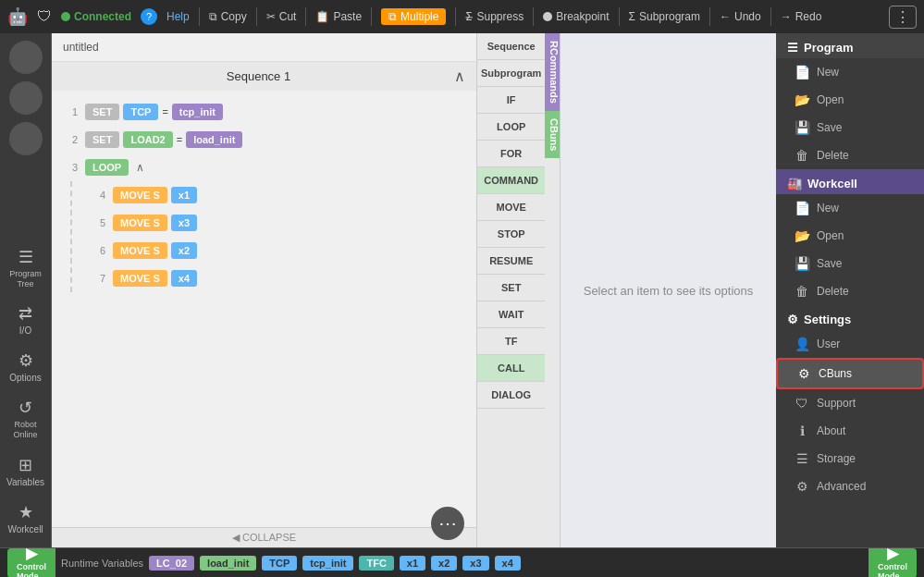  Describe the element at coordinates (327, 563) in the screenshot. I see `chip-tcp-init: tcp_init` at that location.